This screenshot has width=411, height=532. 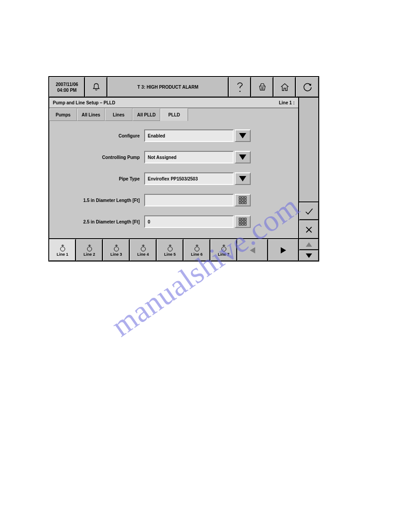 I want to click on field-controlling-pump: Not Assigned, so click(x=189, y=157).